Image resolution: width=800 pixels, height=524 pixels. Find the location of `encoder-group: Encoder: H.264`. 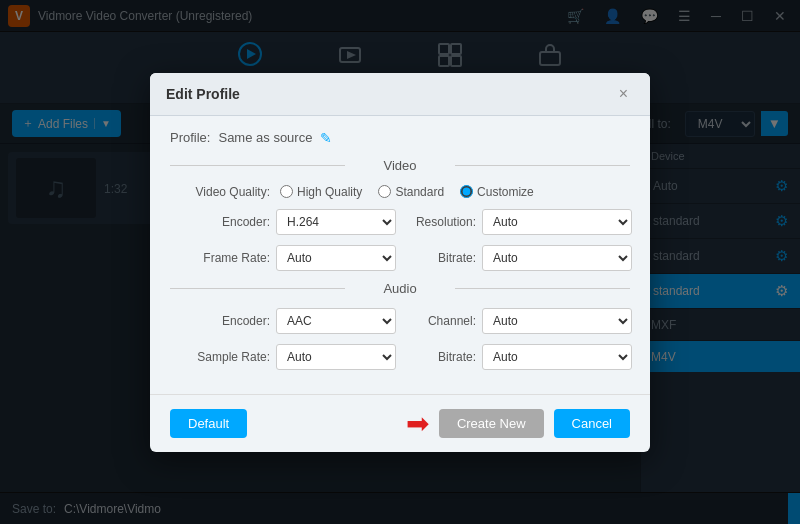

encoder-group: Encoder: H.264 is located at coordinates (283, 222).